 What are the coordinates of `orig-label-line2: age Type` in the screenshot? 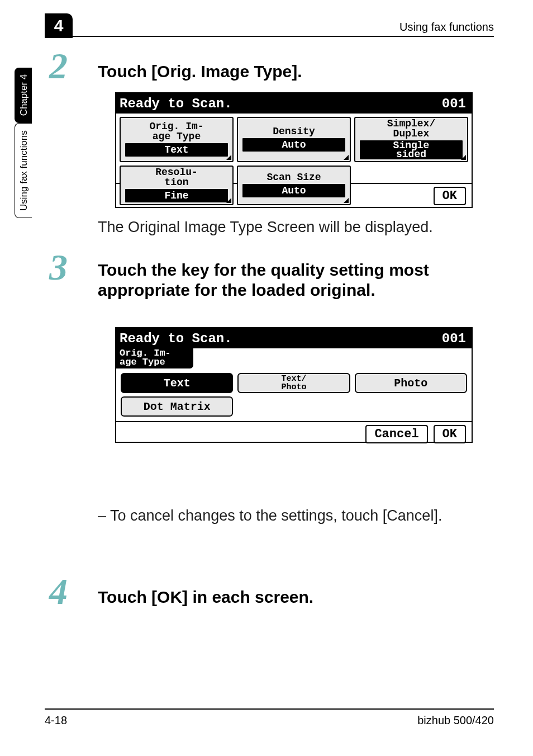 It's located at (177, 136).